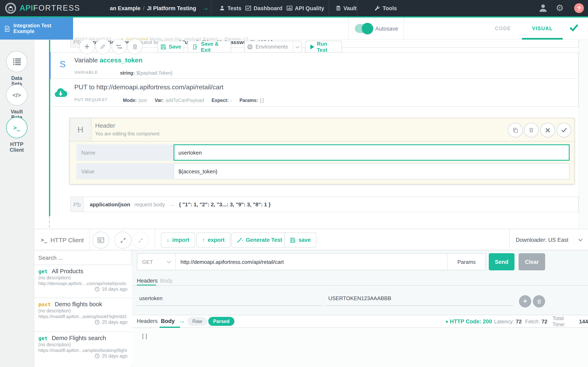  I want to click on clear-button: Clear, so click(532, 262).